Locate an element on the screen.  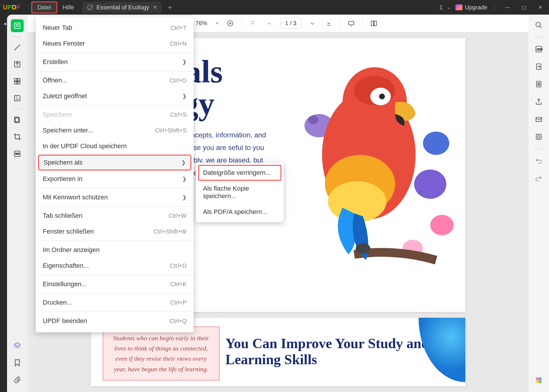
menu-close-window: Fenster schließenCtrl+Shift+W is located at coordinates (115, 232).